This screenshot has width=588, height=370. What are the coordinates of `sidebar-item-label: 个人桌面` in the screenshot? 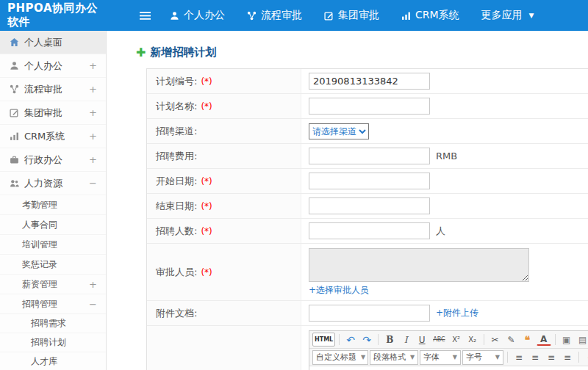 It's located at (43, 43).